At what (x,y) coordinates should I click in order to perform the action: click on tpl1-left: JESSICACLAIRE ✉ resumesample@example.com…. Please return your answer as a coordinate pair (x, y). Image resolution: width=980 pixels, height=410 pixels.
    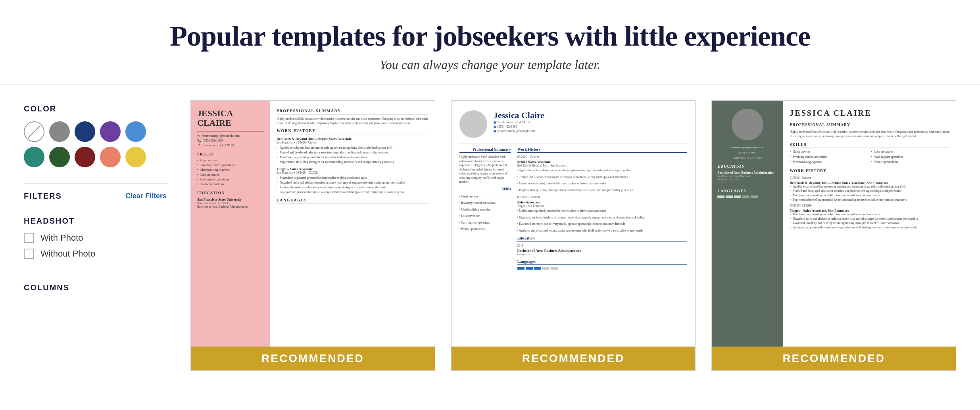
    Looking at the image, I should click on (231, 236).